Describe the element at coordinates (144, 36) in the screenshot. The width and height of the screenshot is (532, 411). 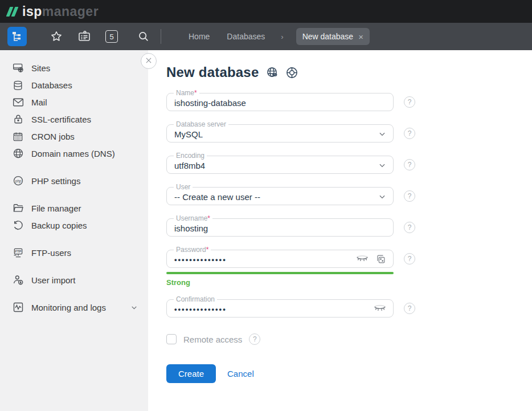
I see `search-icon` at that location.